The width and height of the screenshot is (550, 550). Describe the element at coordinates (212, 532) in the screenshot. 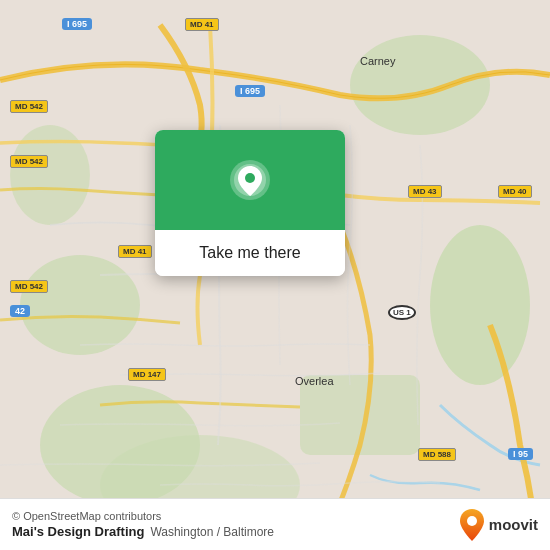

I see `location-region: Washington / Baltimore` at that location.